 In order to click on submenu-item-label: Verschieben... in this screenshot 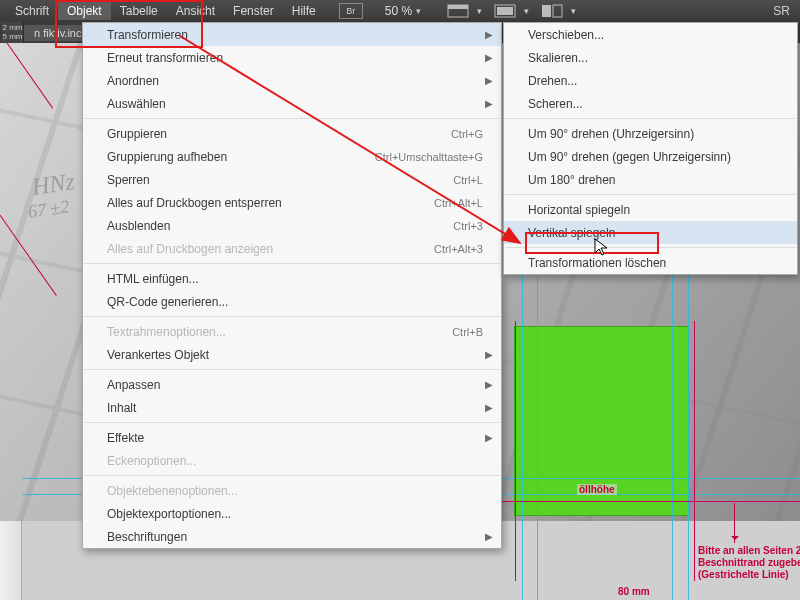, I will do `click(566, 35)`.